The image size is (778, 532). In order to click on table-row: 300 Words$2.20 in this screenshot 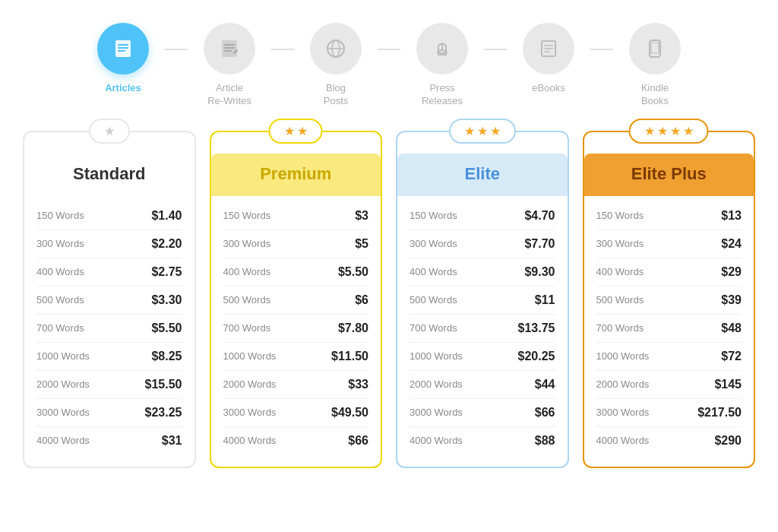, I will do `click(109, 245)`.